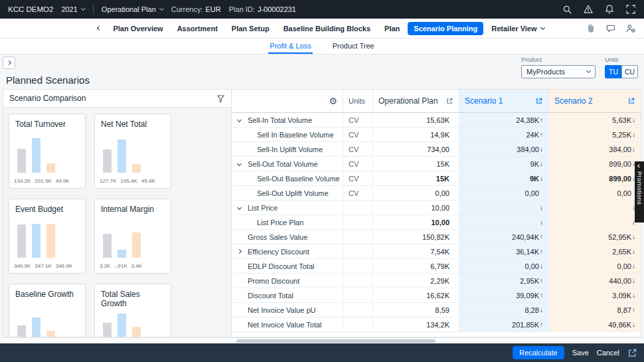  Describe the element at coordinates (287, 280) in the screenshot. I see `row-label-cell: Promo Discount` at that location.